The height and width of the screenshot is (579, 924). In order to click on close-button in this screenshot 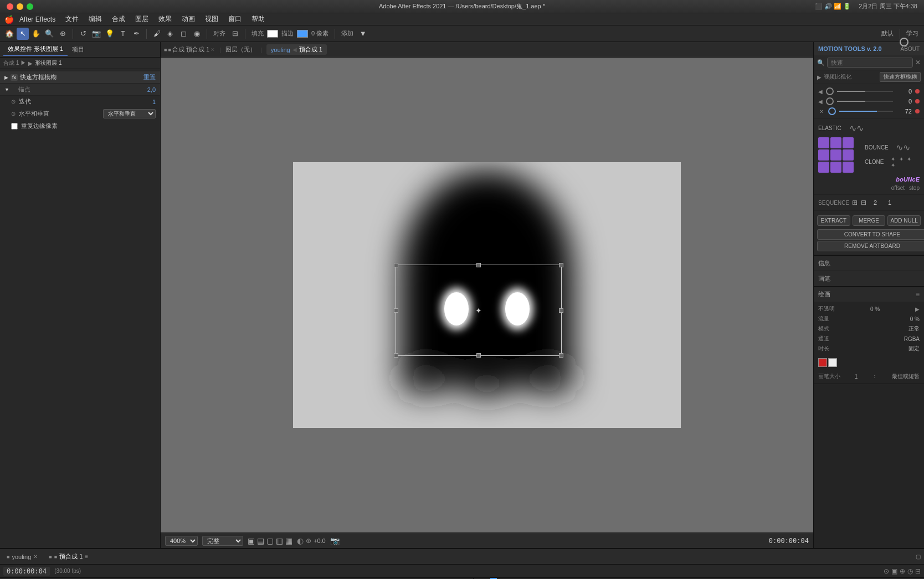, I will do `click(10, 7)`.